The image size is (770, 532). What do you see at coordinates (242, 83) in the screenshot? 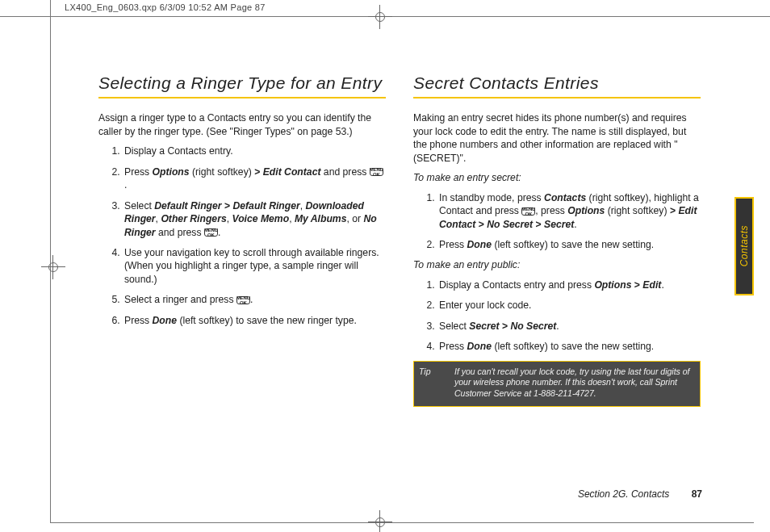
I see `heading-ringer-type: Selecting a Ringer Type for an Entry` at bounding box center [242, 83].